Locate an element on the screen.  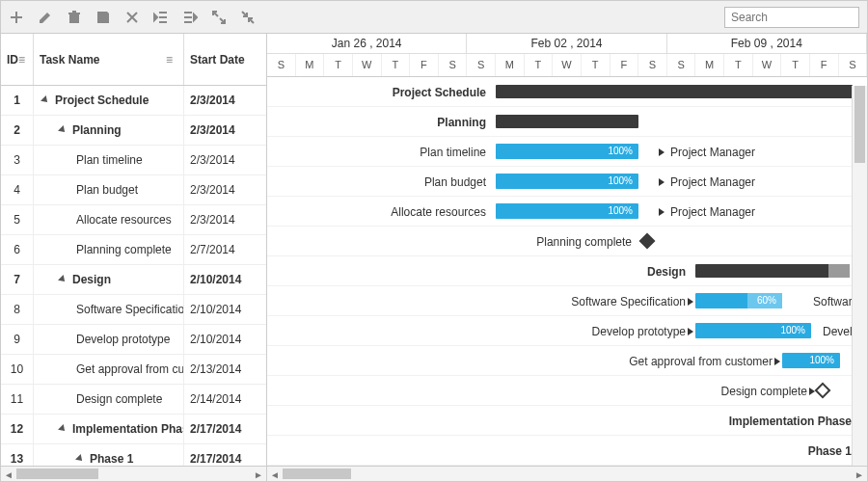
chart-row: Develop prototype100%Developer is located at coordinates (567, 332).